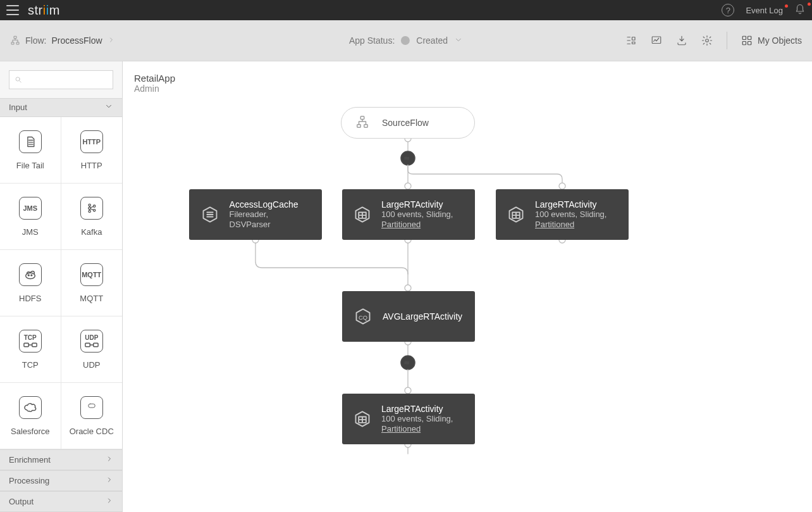  I want to click on notification-dot-icon, so click(787, 6).